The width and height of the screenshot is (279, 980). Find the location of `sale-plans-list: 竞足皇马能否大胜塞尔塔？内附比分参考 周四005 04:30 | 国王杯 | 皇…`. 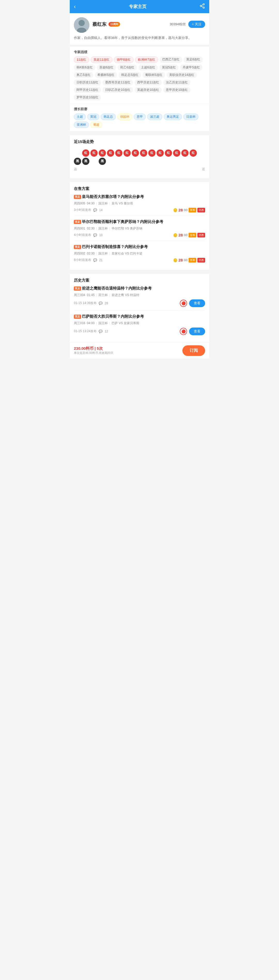

sale-plans-list: 竞足皇马能否大胜塞尔塔？内附比分参考 周四005 04:30 | 国王杯 | 皇… is located at coordinates (139, 230).